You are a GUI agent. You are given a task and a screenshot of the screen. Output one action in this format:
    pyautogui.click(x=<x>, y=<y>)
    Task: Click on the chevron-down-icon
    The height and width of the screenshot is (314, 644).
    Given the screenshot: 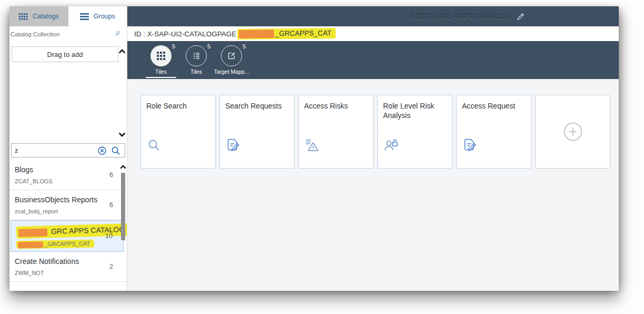 What is the action you would take?
    pyautogui.click(x=122, y=135)
    